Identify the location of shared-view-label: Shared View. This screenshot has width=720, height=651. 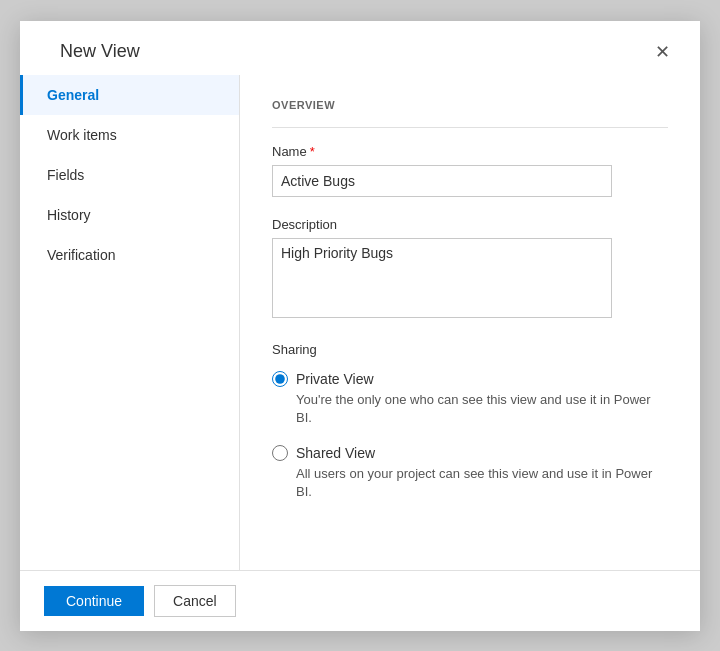
(336, 453).